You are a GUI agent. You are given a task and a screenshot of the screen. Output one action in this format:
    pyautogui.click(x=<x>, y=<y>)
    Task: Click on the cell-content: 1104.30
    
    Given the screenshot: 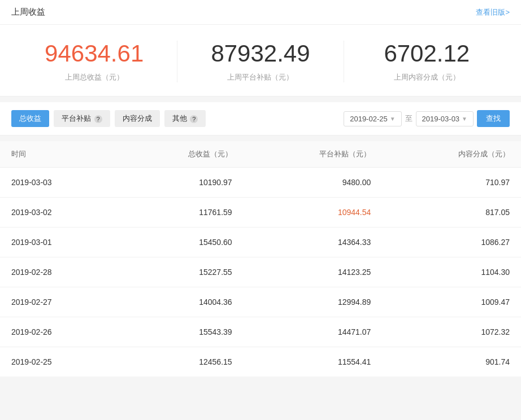 What is the action you would take?
    pyautogui.click(x=451, y=272)
    